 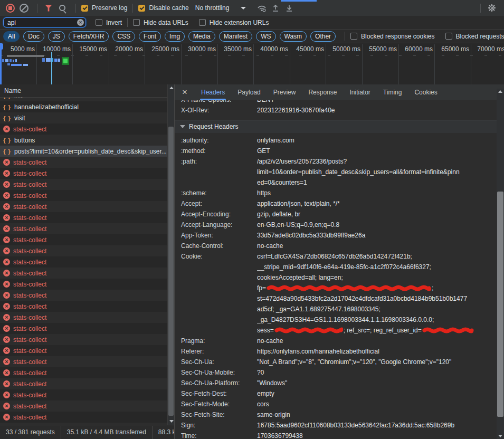 I want to click on details-scrollbar, so click(x=500, y=264).